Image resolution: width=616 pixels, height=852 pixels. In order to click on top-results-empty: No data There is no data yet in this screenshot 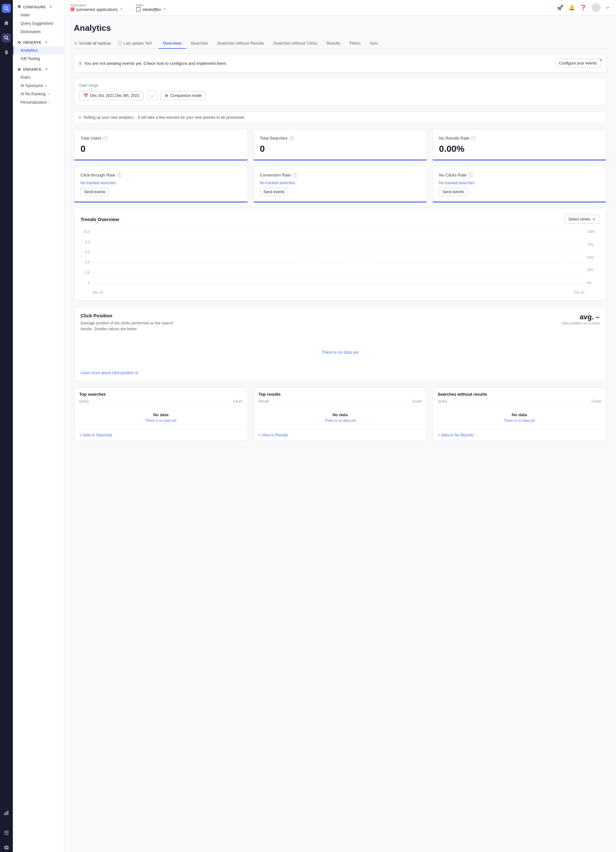, I will do `click(340, 417)`.